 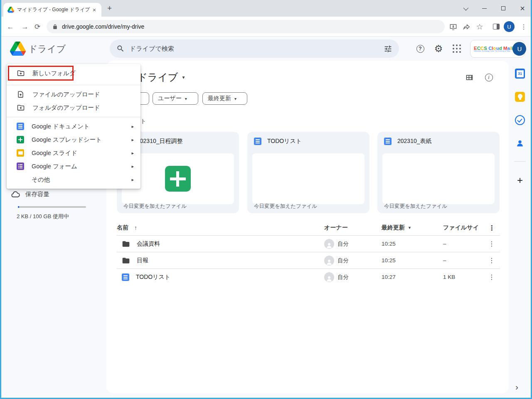 What do you see at coordinates (480, 27) in the screenshot?
I see `bookmark-star-icon: ☆` at bounding box center [480, 27].